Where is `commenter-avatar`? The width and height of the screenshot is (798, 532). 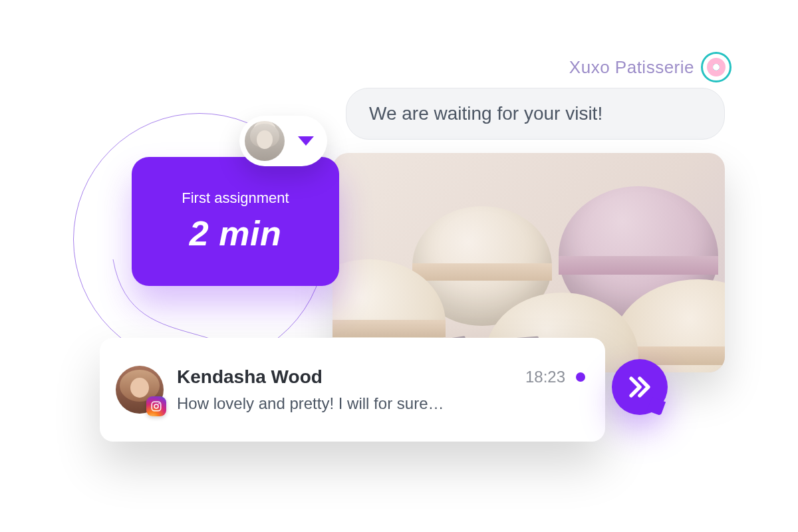 commenter-avatar is located at coordinates (140, 390).